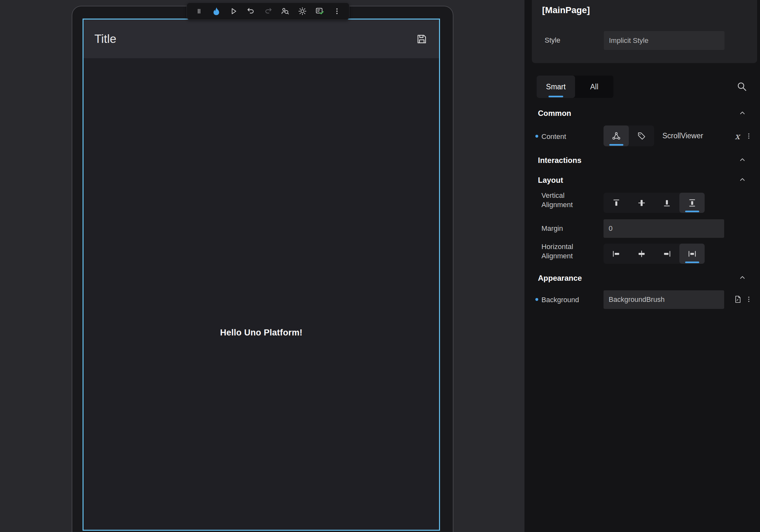  Describe the element at coordinates (556, 97) in the screenshot. I see `tab-selected-underline` at that location.